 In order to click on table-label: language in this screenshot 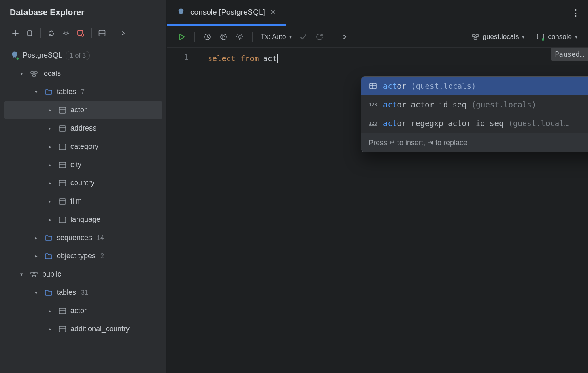, I will do `click(85, 220)`.